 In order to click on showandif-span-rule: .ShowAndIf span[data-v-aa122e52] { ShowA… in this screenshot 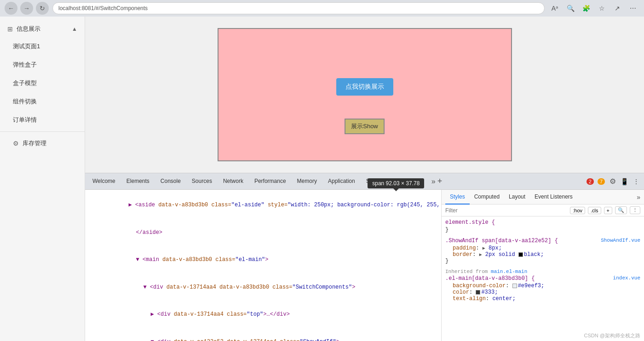, I will do `click(543, 251)`.